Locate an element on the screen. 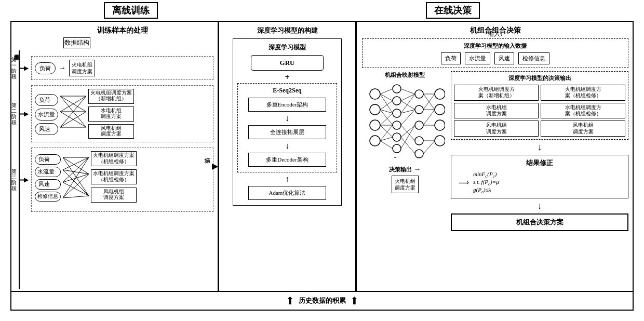 Image resolution: width=644 pixels, height=321 pixels. down-arrow-final: ↓ is located at coordinates (540, 206).